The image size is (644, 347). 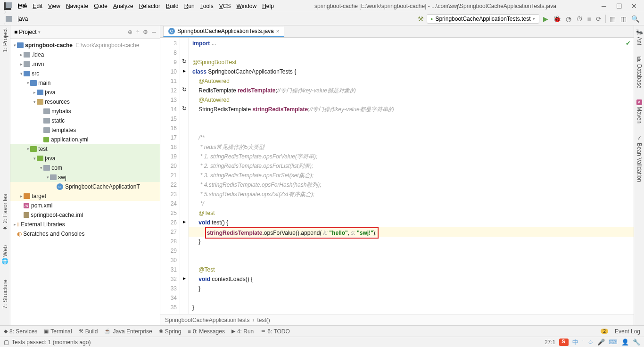 What do you see at coordinates (432, 19) in the screenshot?
I see `run-arrow-icon: ▸` at bounding box center [432, 19].